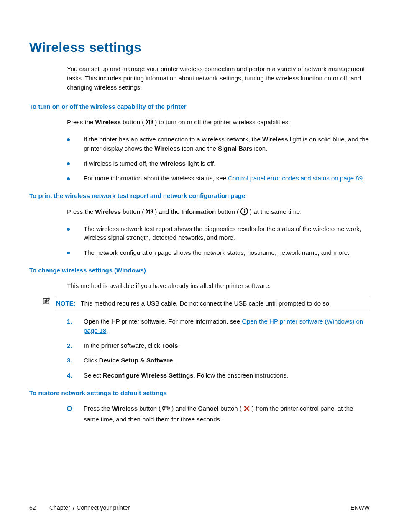  Describe the element at coordinates (218, 241) in the screenshot. I see `sec2-list: The wireless network test report shows t…` at that location.